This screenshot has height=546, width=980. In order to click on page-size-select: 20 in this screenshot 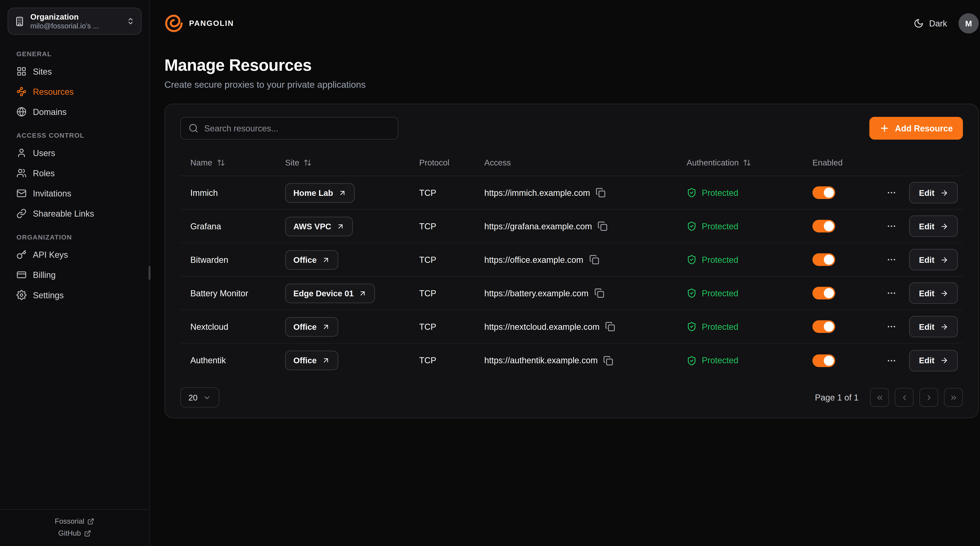, I will do `click(200, 397)`.